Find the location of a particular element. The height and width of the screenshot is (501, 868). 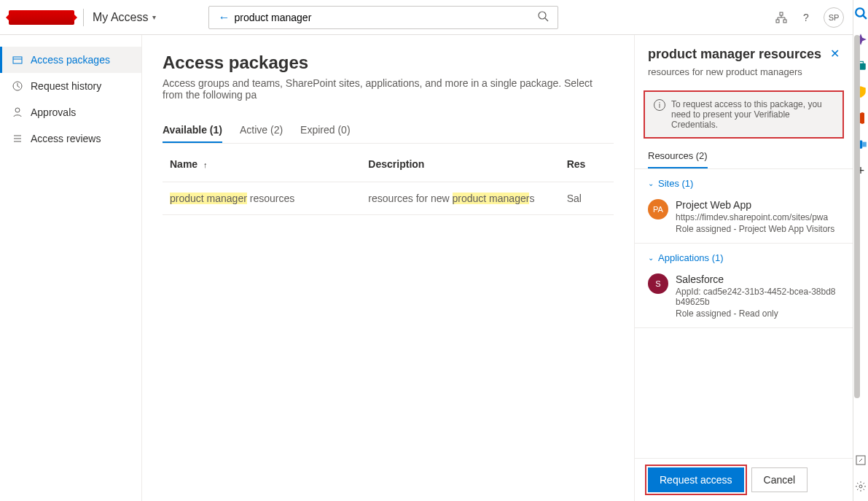

cancel-button: Cancel is located at coordinates (780, 480).